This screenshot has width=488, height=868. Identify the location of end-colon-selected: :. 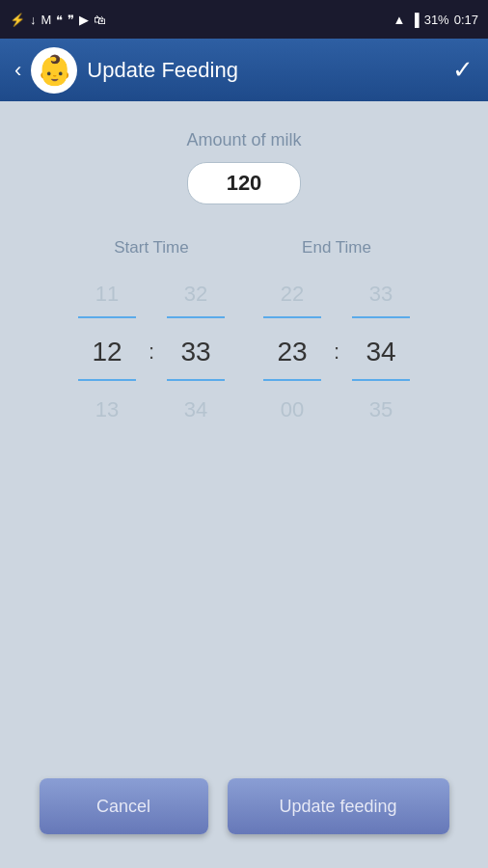
(337, 352).